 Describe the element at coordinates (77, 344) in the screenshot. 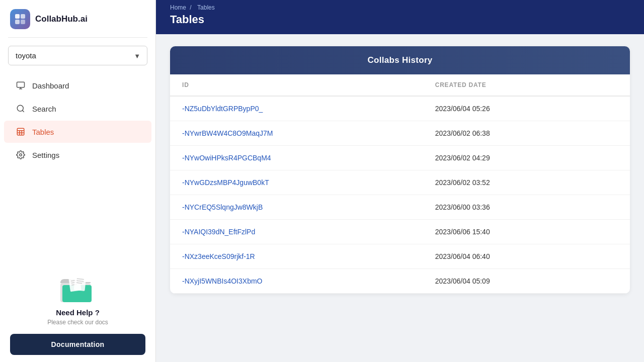

I see `documentation-button: Documentation` at that location.